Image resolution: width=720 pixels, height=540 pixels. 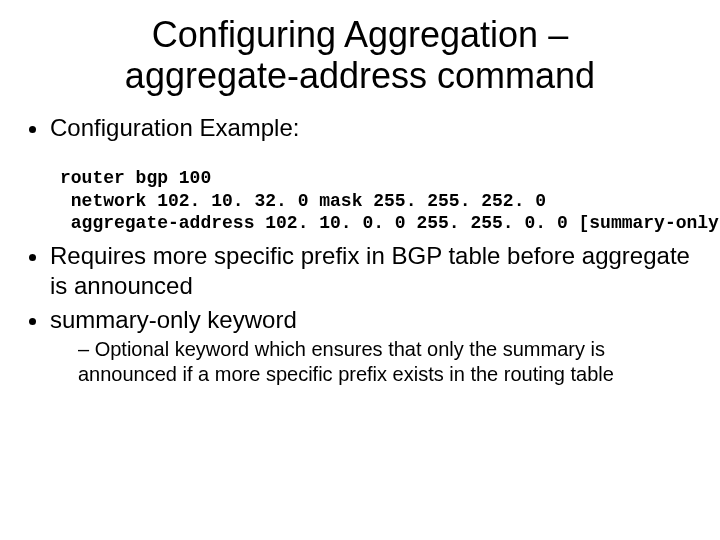 I want to click on code-line-2: network 102. 10. 32. 0 mask 255. 255. 25…, so click(x=303, y=201).